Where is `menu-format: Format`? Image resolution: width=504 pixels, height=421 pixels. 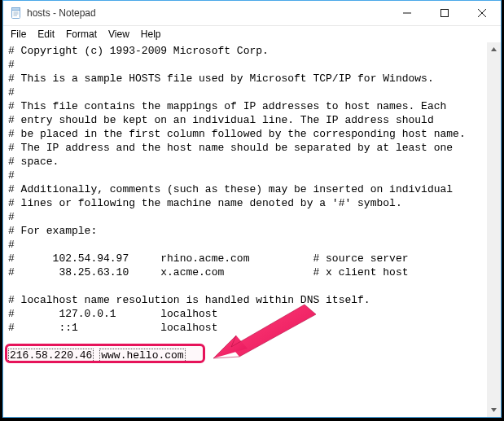 menu-format: Format is located at coordinates (81, 34).